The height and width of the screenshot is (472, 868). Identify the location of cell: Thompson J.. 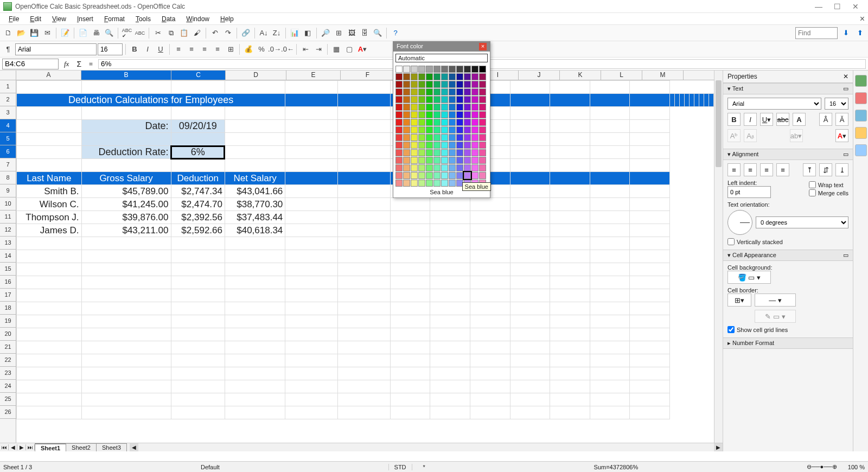
(49, 218).